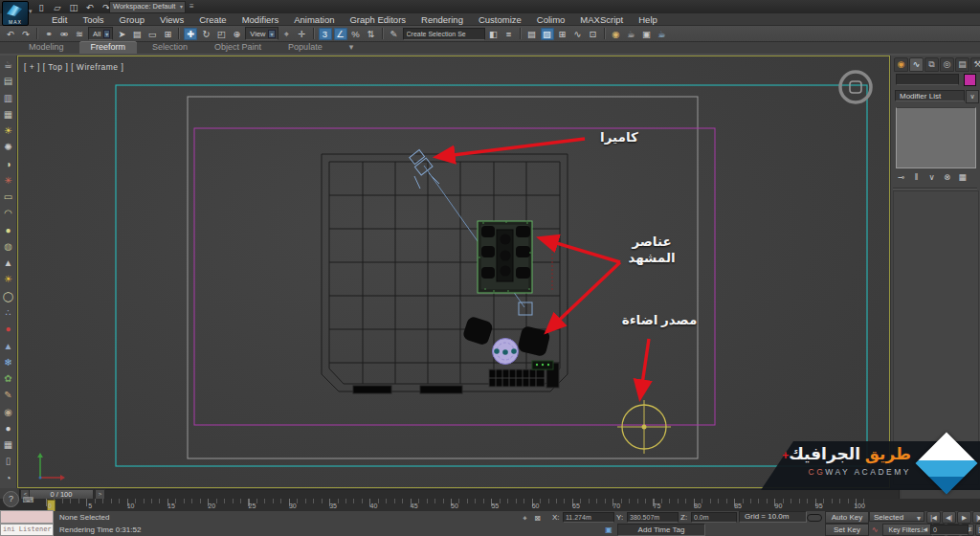  Describe the element at coordinates (305, 48) in the screenshot. I see `ribbon-tab-populate: Populate` at that location.